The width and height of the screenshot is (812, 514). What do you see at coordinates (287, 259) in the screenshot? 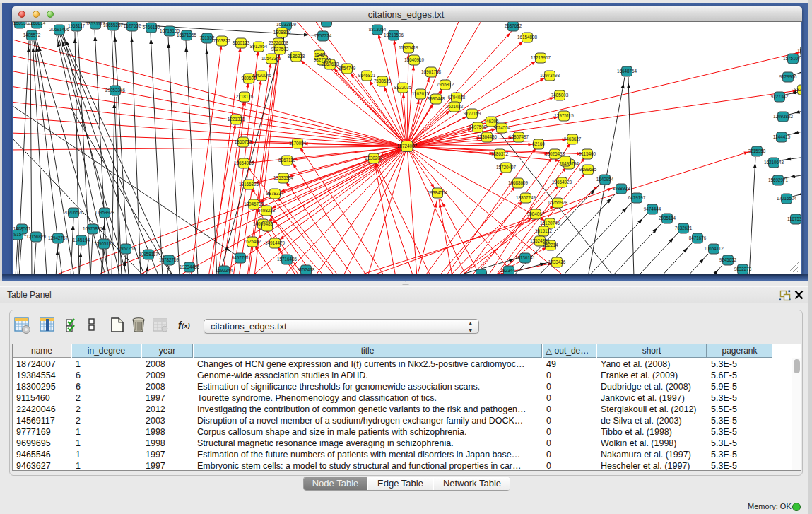
I see `svg-text: 15716485` at bounding box center [287, 259].